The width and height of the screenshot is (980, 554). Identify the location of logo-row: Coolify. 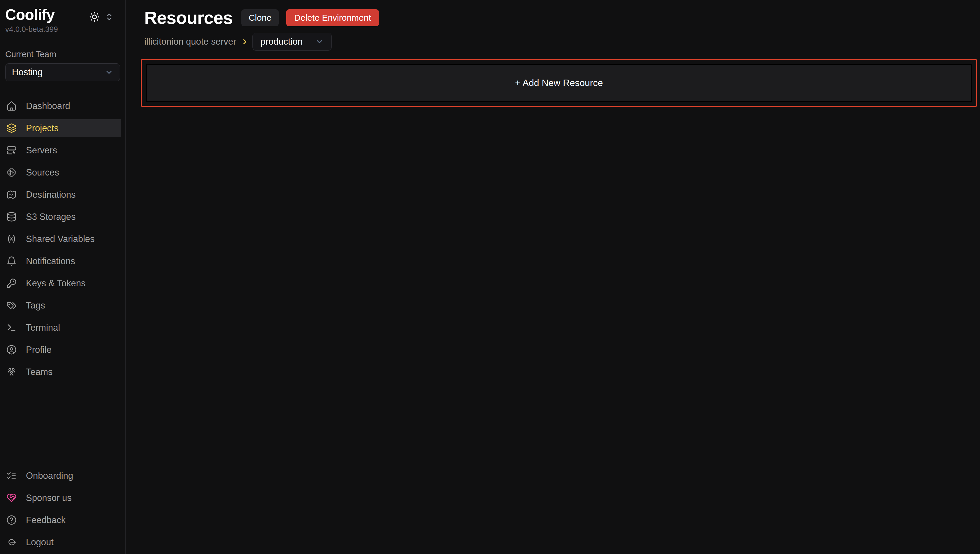
(62, 11).